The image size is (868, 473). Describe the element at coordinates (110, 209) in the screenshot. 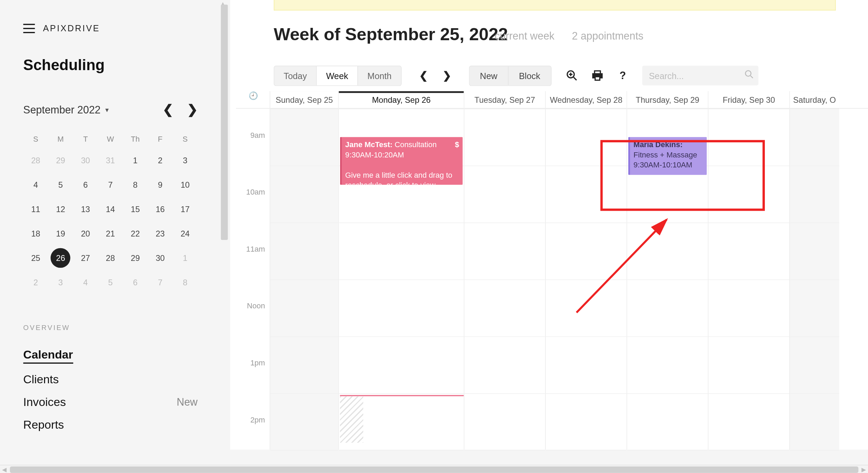

I see `mini-cal-day: 14` at that location.